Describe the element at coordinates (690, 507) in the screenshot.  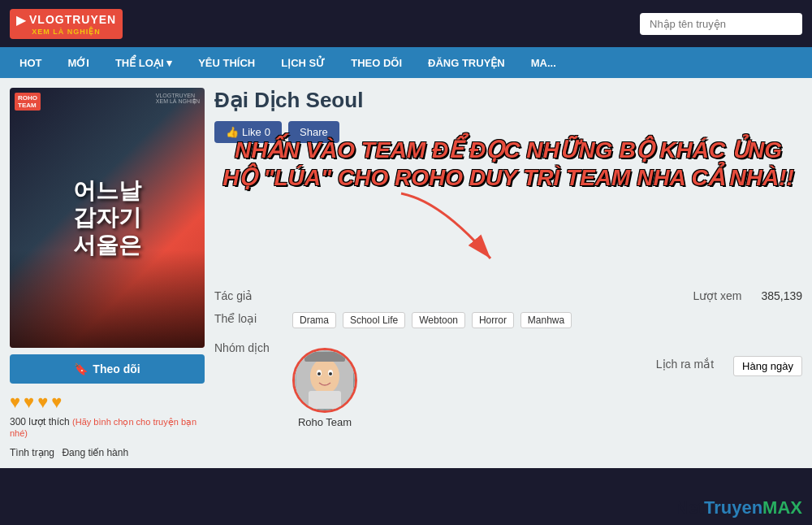
I see `watermark-net: Net` at that location.